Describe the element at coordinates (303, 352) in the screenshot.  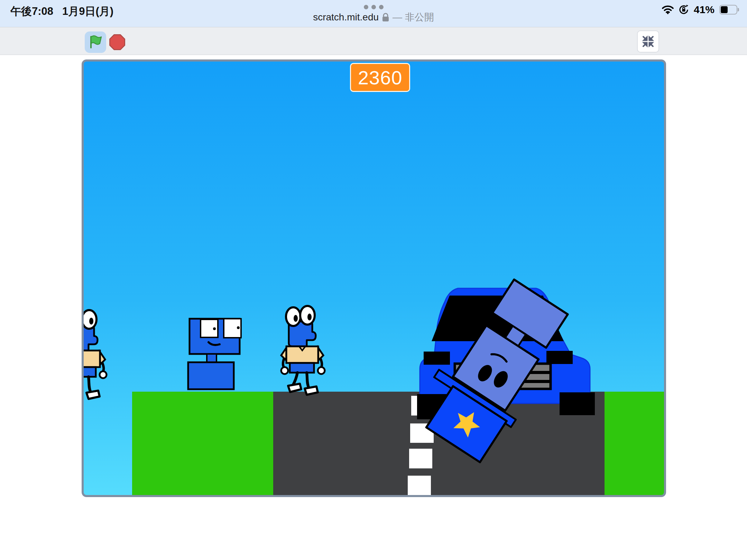
I see `person-sprite` at that location.